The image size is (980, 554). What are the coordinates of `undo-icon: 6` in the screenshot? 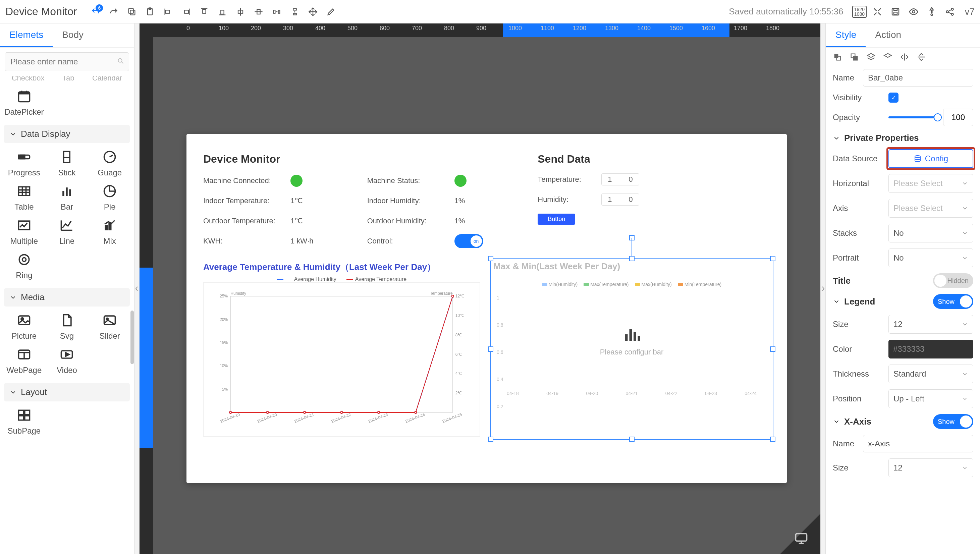 It's located at (95, 12).